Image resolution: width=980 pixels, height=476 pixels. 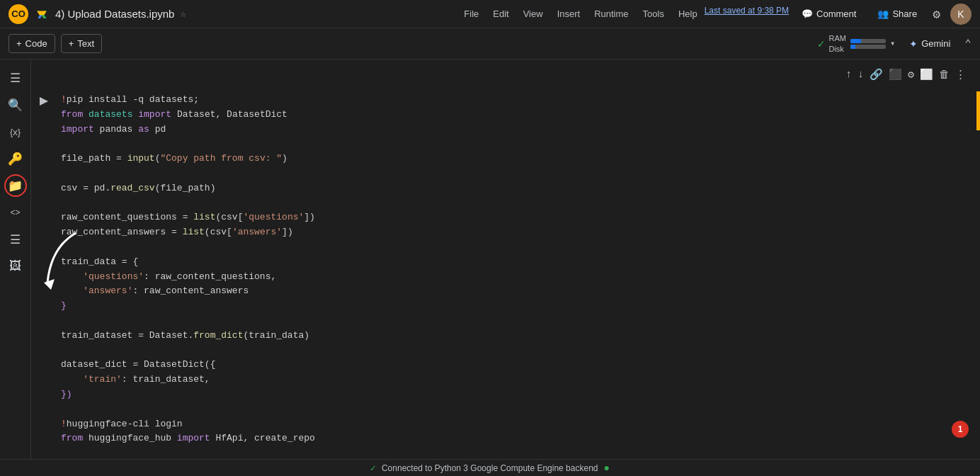 What do you see at coordinates (514, 366) in the screenshot?
I see `code-line-19: dataset_dict = DatasetDict({` at bounding box center [514, 366].